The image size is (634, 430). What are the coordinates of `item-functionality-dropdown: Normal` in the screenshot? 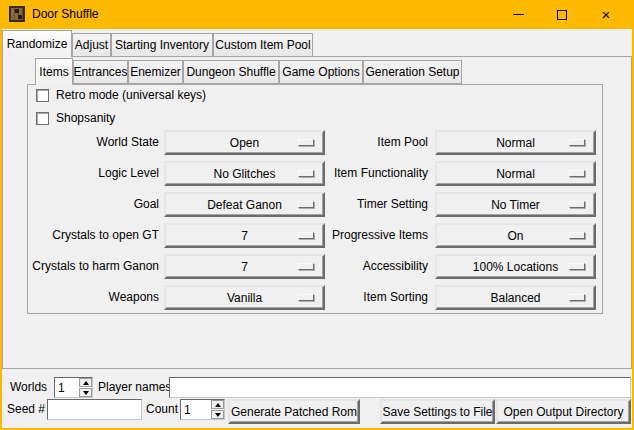 It's located at (516, 174).